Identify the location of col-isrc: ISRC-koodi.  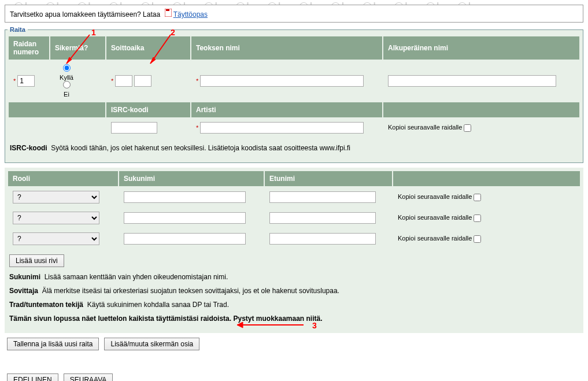
(148, 110).